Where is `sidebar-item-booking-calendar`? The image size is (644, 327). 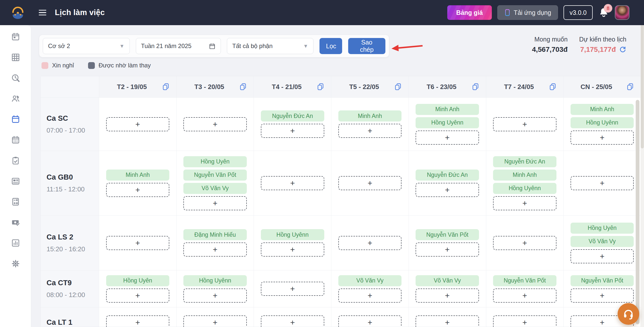
sidebar-item-booking-calendar is located at coordinates (16, 37).